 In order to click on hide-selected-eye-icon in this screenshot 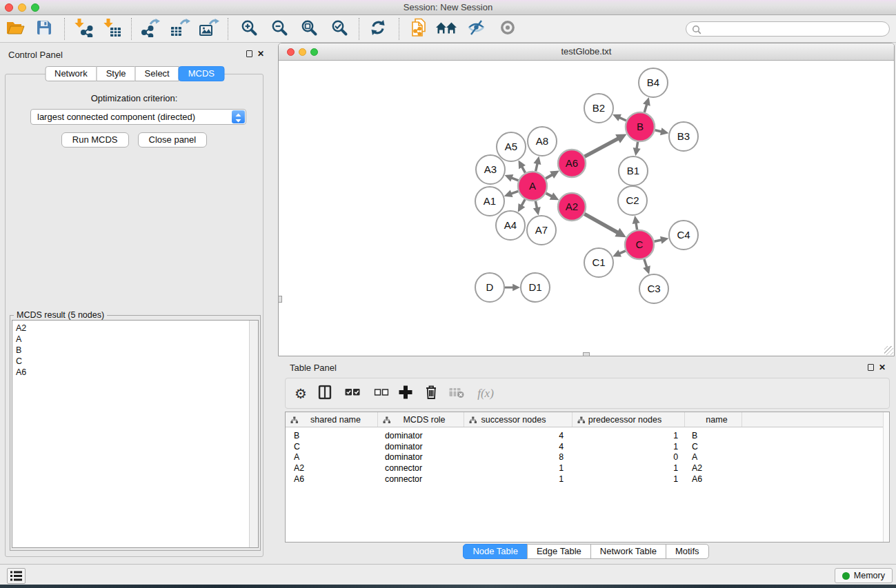, I will do `click(477, 29)`.